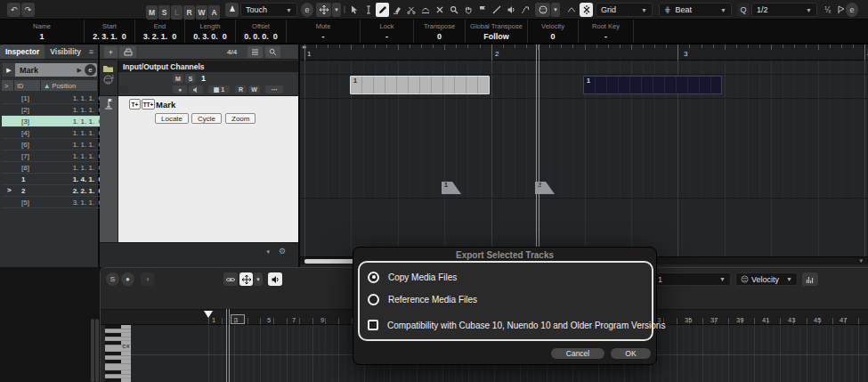 The image size is (868, 382). Describe the element at coordinates (743, 10) in the screenshot. I see `quantize-icon-button: Q` at that location.